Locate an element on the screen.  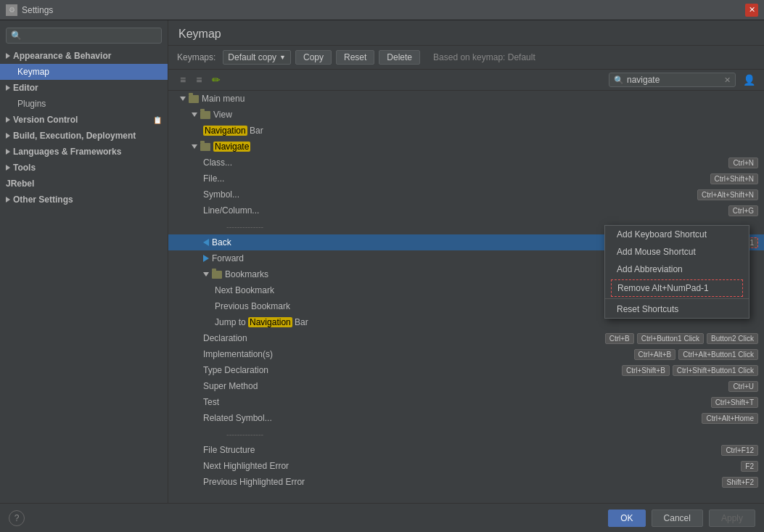
row-label: Navigation Bar is located at coordinates (234, 131).